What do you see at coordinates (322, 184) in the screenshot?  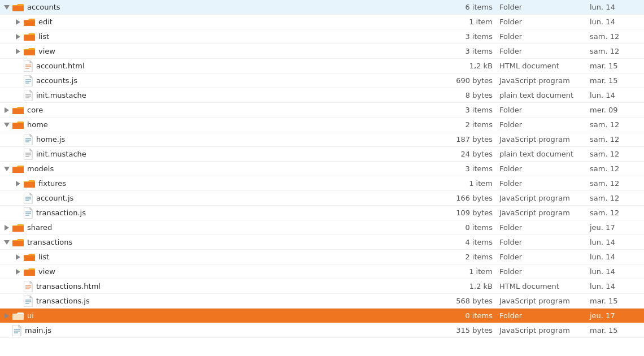 I see `list-item: fixtures1 itemFoldersam. 12` at bounding box center [322, 184].